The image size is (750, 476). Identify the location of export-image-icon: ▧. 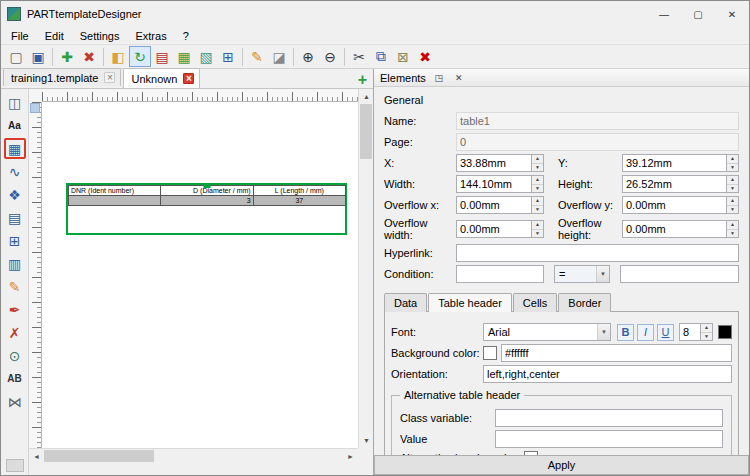
(206, 56).